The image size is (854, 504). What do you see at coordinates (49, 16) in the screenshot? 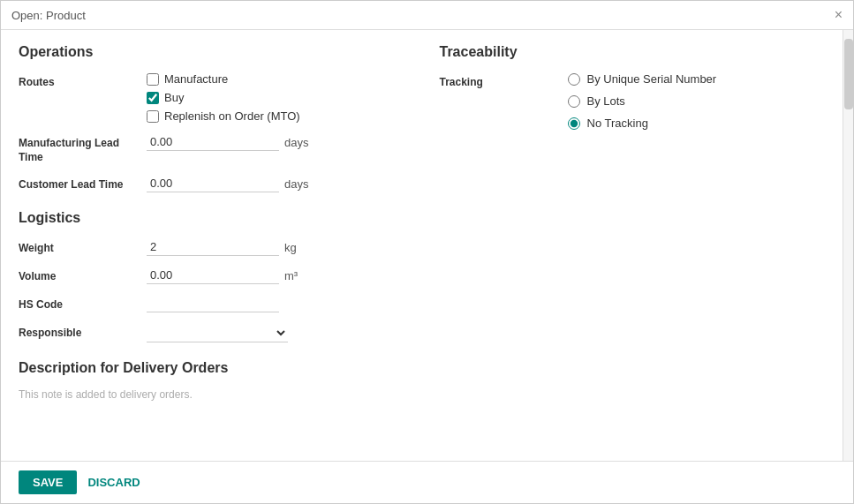
I see `dialog-title: Open: Product` at bounding box center [49, 16].